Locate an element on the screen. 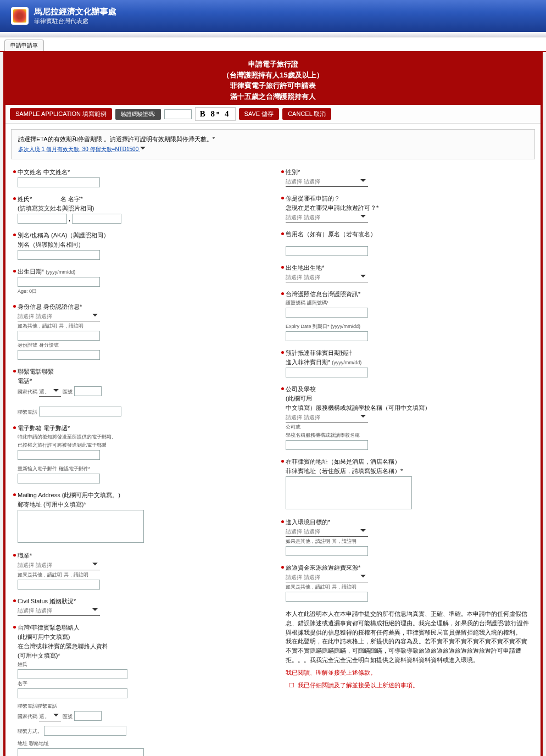 The height and width of the screenshot is (756, 546). declaration-text: 本人在此證明本人在本申請中提交的所有信息均真實、正確、準確。本申請中的任何虛假信… is located at coordinates (407, 649).